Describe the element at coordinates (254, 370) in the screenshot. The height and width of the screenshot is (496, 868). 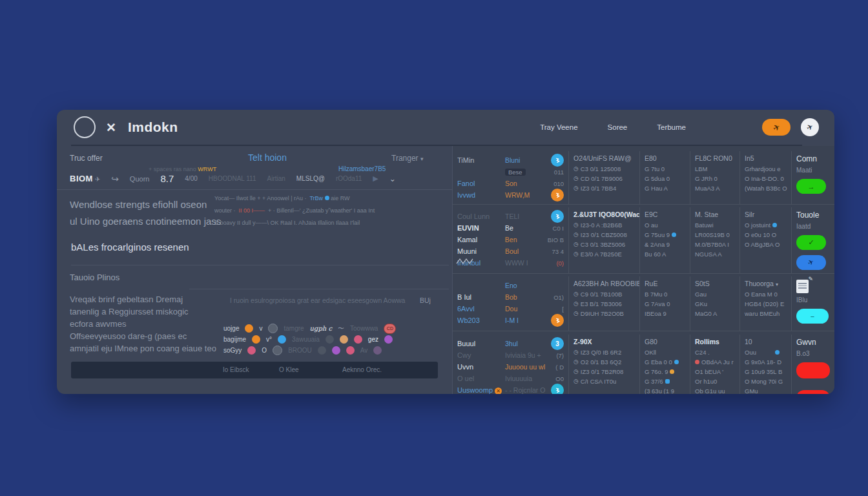
I see `left-footer-bar: Io Eibsck O Klee Aeknno Orec.` at that location.